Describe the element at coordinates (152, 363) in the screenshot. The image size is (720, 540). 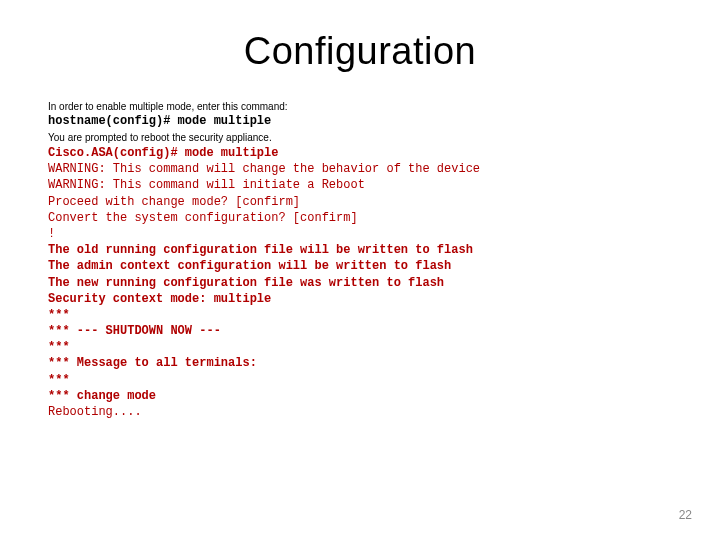
I see `term-line: *** Message to all terminals:` at that location.